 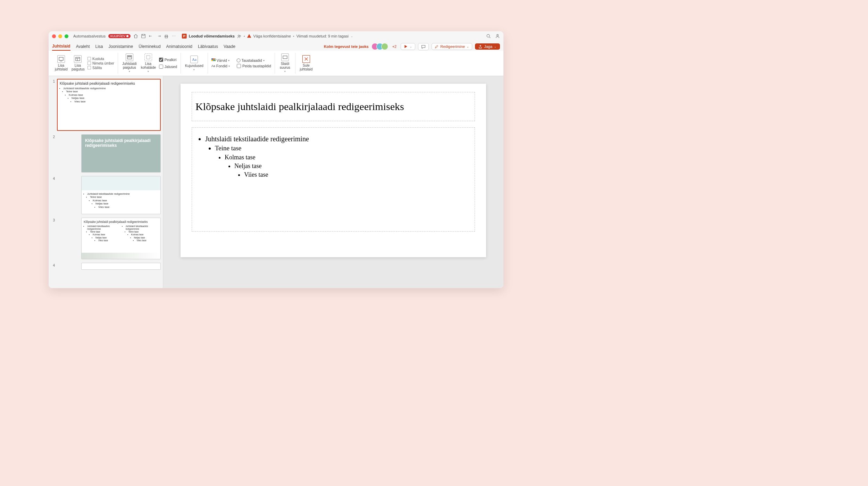 I want to click on insert-layout-button: Lisa paigutus, so click(x=78, y=63).